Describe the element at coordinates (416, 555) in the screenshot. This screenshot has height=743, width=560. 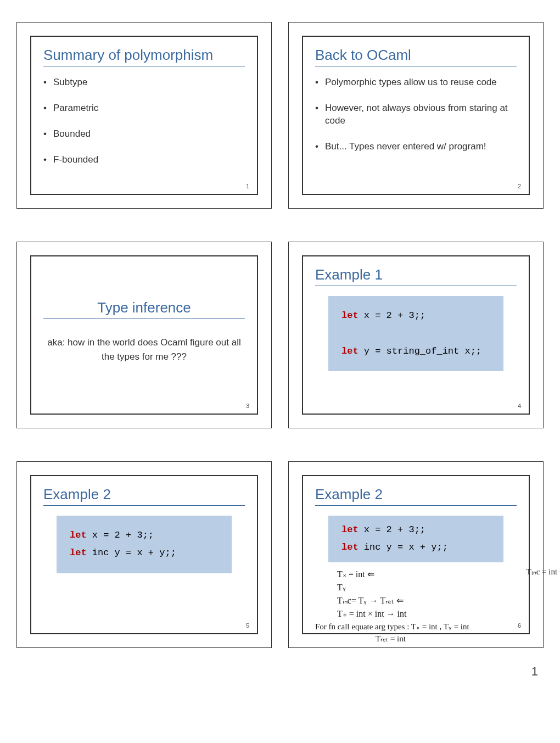
I see `slide-6-inner: Example 2 let x = 2 + 3;; let inc y = x …` at that location.